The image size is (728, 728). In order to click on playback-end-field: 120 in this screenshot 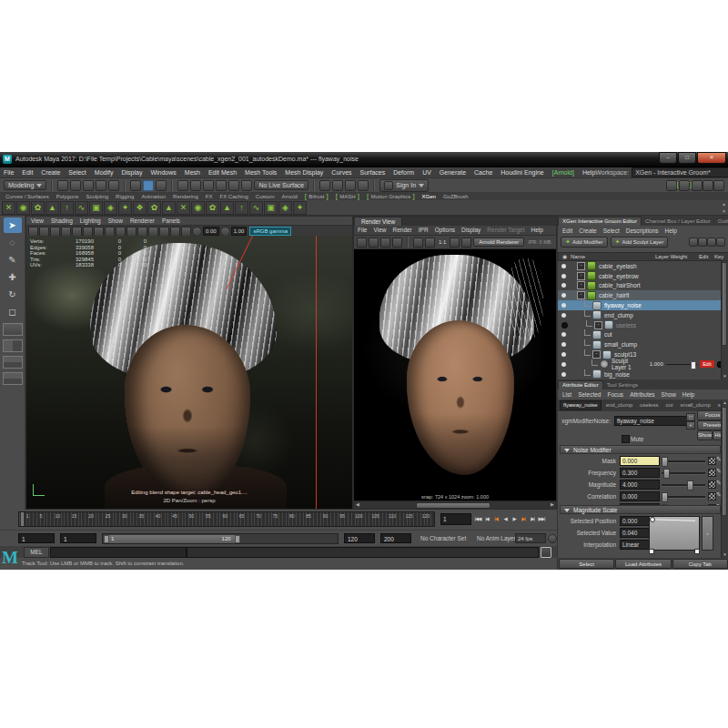, I will do `click(359, 539)`.